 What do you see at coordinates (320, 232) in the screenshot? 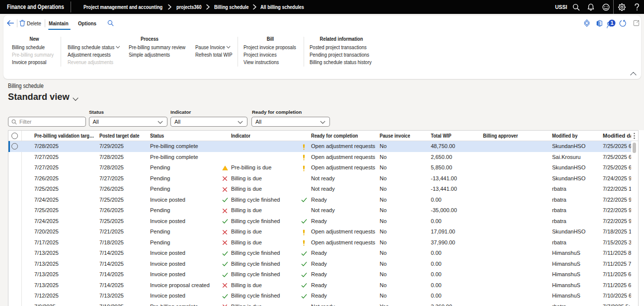
I see `grid-row: 7/20/20257/21/2025PendingBilling is dueO…` at bounding box center [320, 232].